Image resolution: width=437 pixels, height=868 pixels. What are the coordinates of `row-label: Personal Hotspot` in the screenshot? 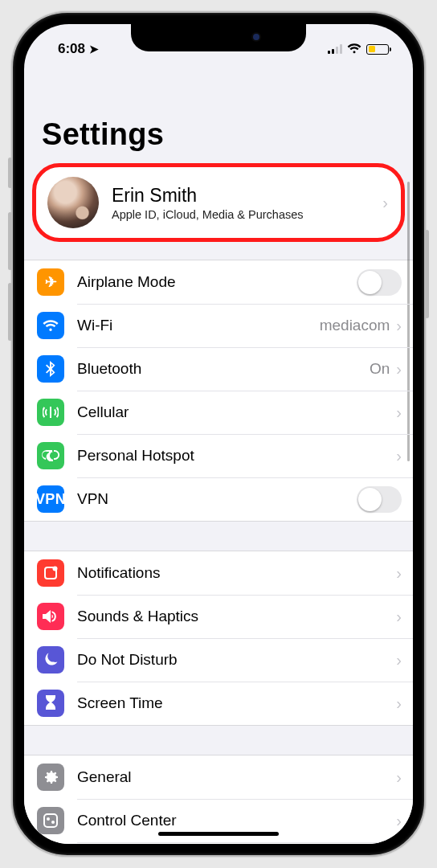 It's located at (236, 456).